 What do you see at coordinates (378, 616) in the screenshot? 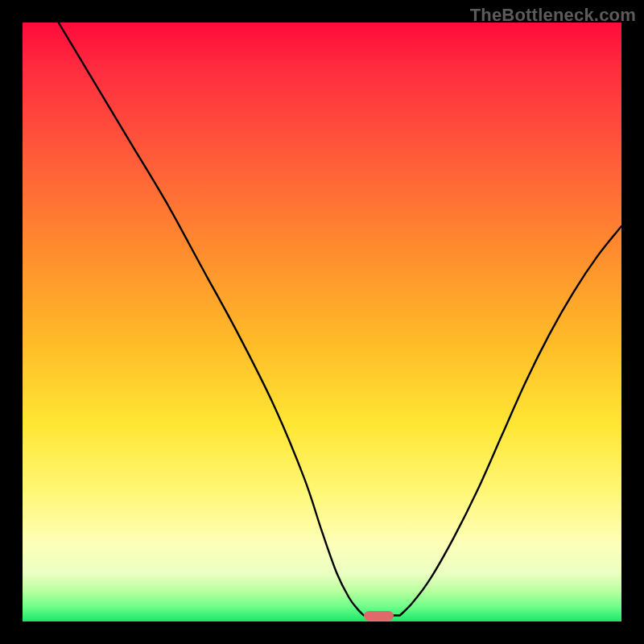
I see `optimal-marker` at bounding box center [378, 616].